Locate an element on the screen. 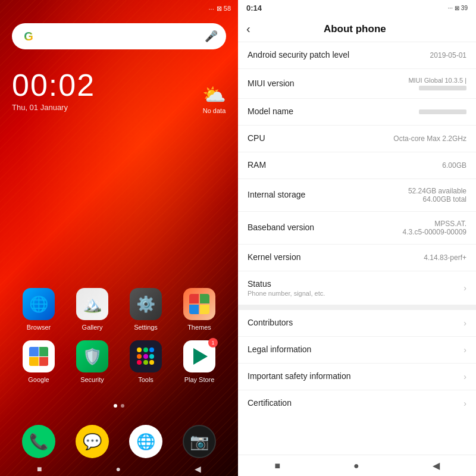  apps-row-1: 🌐 Browser 🏔️ Gallery ⚙️ Settings is located at coordinates (119, 309).